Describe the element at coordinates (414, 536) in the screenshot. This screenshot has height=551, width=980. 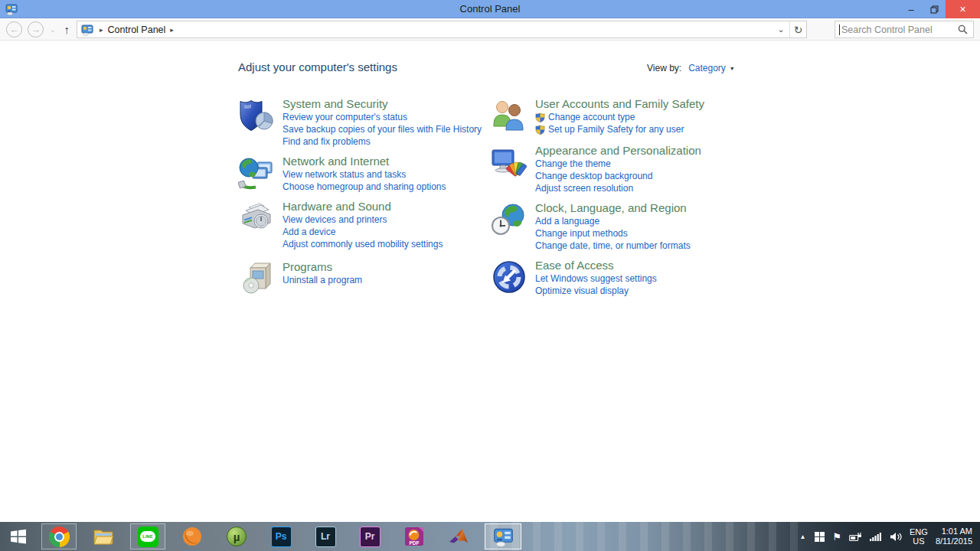
I see `taskbar-foxit-pdf-button: PDF` at that location.